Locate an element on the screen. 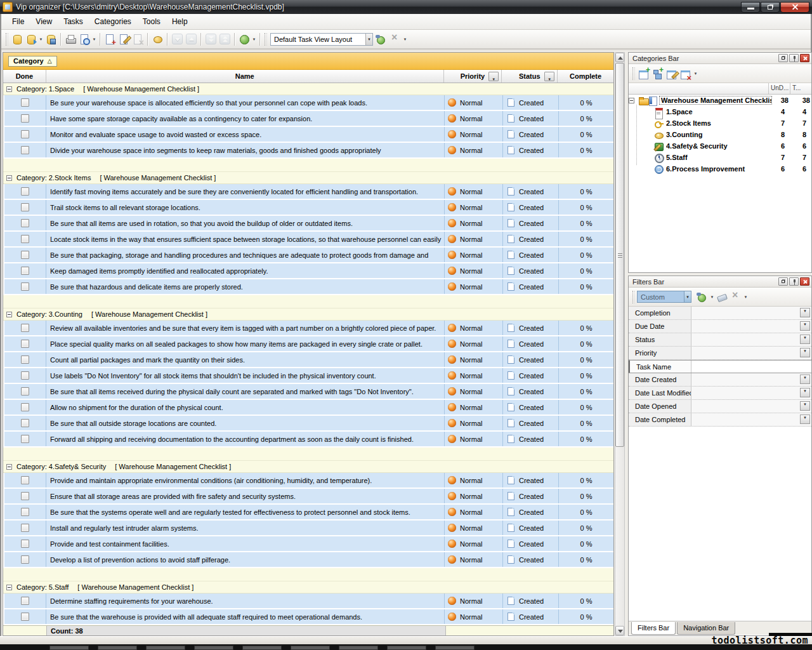 The height and width of the screenshot is (650, 812). edit-task-button is located at coordinates (124, 39).